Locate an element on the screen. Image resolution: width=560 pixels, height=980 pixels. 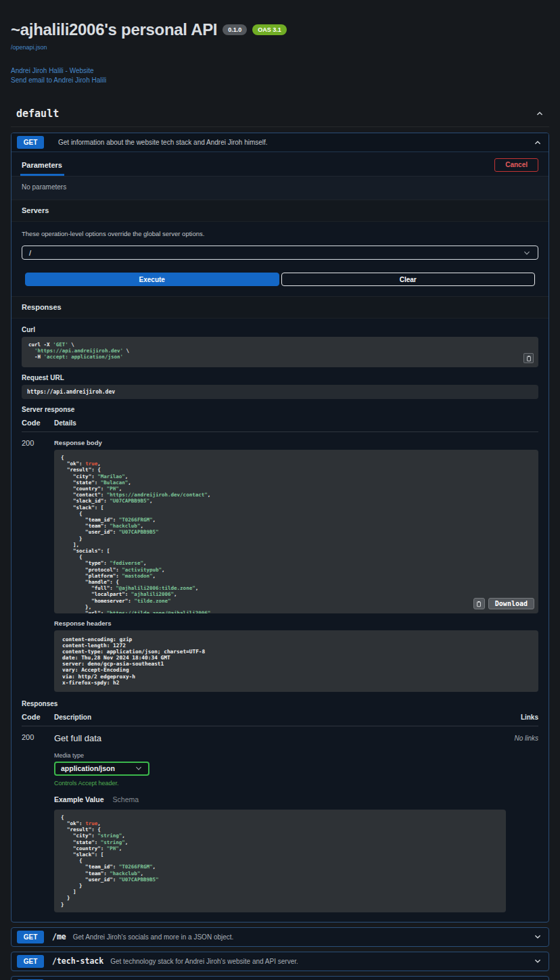
api-info: ~ajhalili2006's personal API 0.1.0 OAS 3… is located at coordinates (280, 43).